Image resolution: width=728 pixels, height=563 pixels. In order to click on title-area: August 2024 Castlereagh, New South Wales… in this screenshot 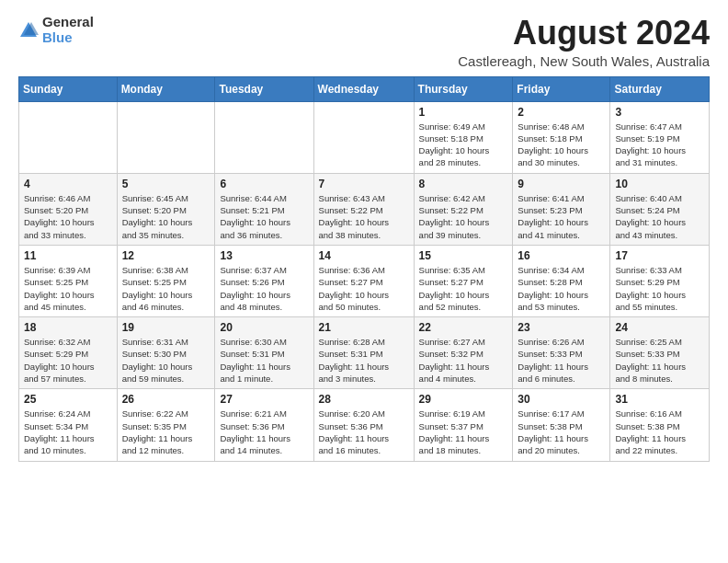, I will do `click(584, 42)`.